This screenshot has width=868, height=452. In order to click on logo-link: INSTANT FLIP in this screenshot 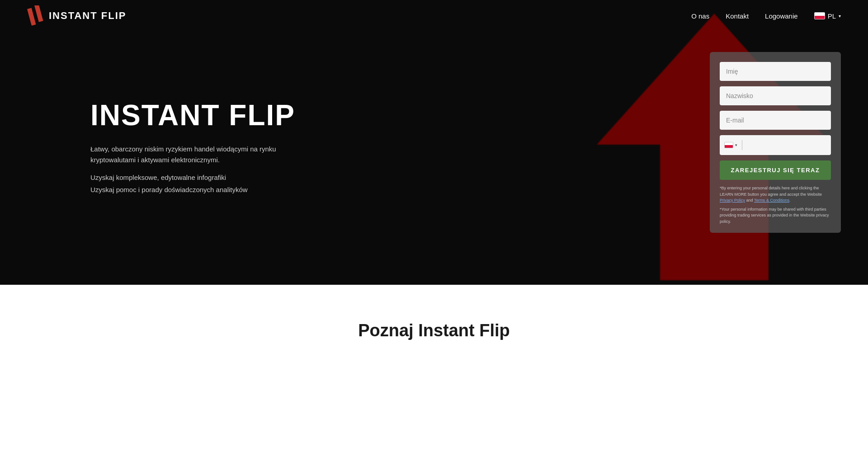, I will do `click(77, 16)`.